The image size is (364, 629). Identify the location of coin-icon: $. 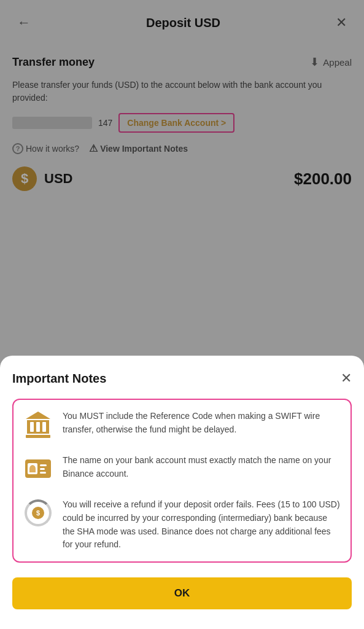
(38, 513).